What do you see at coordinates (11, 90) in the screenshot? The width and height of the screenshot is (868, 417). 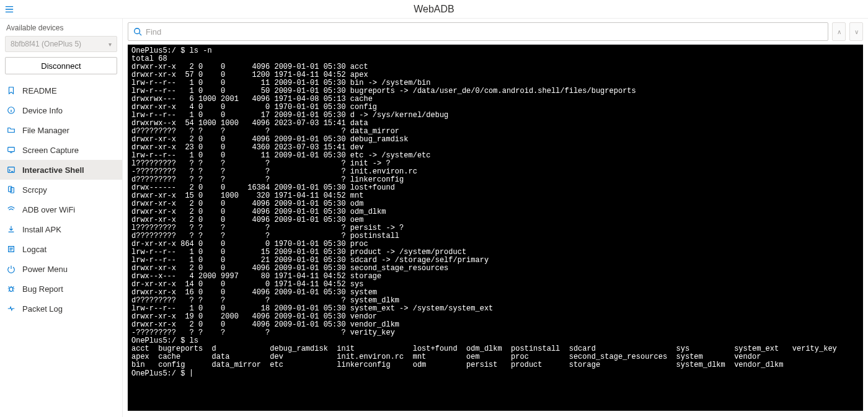 I see `bookmark-icon` at bounding box center [11, 90].